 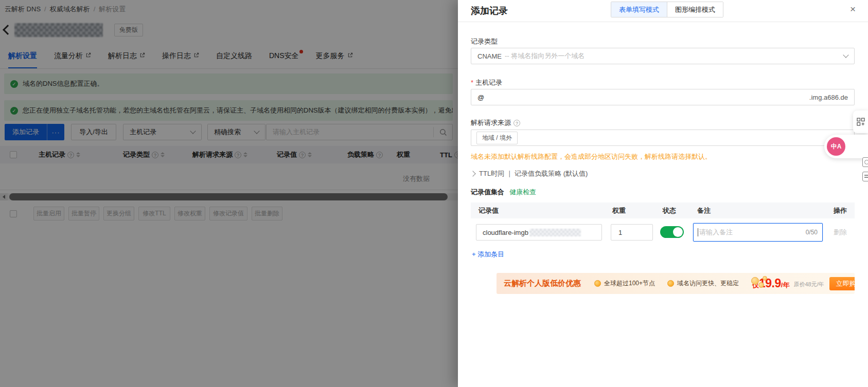 What do you see at coordinates (591, 157) in the screenshot?
I see `line-warning-text: 域名未添加默认解析线路配置，会造成部分地区访问失败，解析线路请选择默认。` at bounding box center [591, 157].